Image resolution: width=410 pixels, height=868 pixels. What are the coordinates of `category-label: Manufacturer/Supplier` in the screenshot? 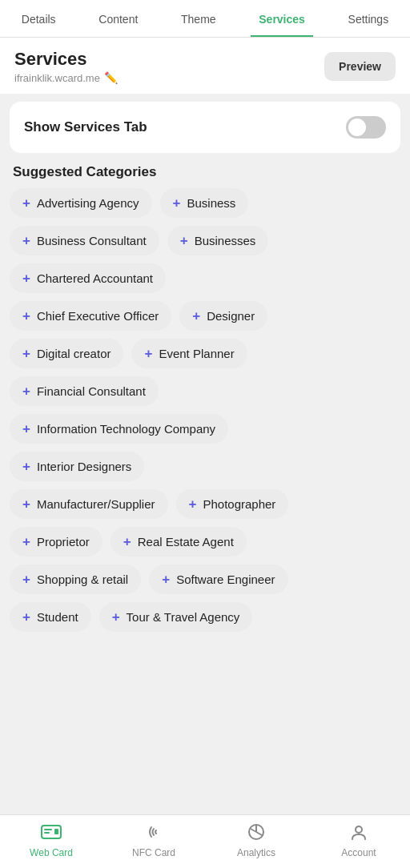 It's located at (96, 504).